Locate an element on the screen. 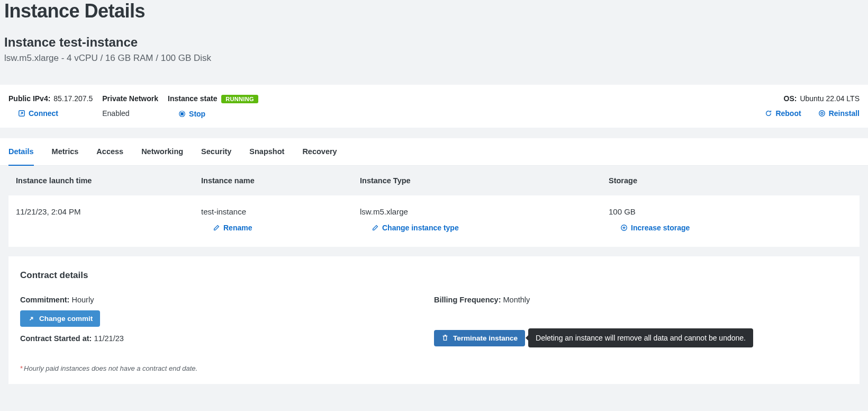 This screenshot has width=868, height=411. reinstall-label: Reinstall is located at coordinates (844, 113).